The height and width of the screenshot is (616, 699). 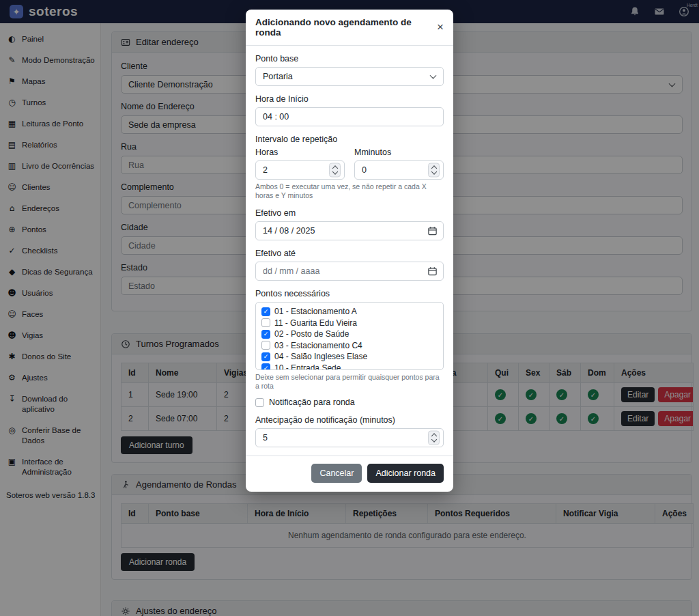 What do you see at coordinates (350, 294) in the screenshot?
I see `field-label: Pontos necessários` at bounding box center [350, 294].